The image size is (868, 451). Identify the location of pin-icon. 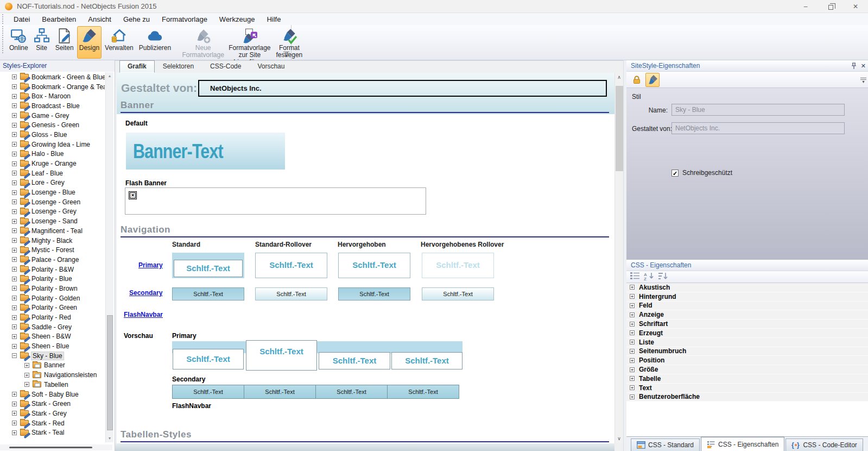
(854, 66).